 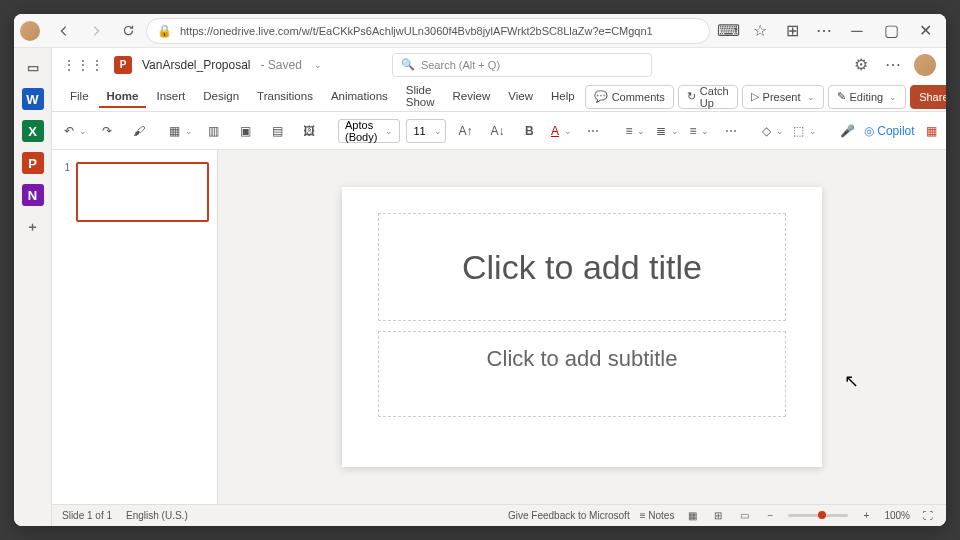 I want to click on dictate-button: 🎤, so click(x=847, y=131).